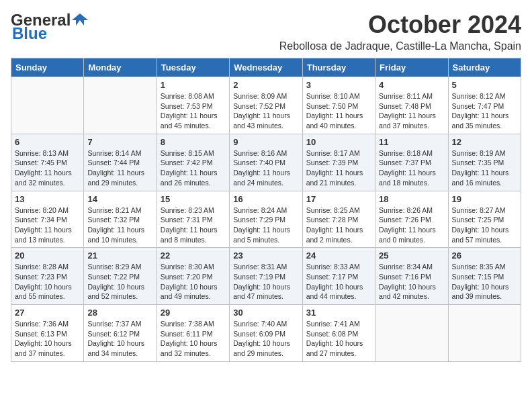 This screenshot has width=532, height=411. Describe the element at coordinates (193, 163) in the screenshot. I see `calendar-cell: 8Sunrise: 8:15 AM Sunset: 7:42 PM Daylig…` at that location.